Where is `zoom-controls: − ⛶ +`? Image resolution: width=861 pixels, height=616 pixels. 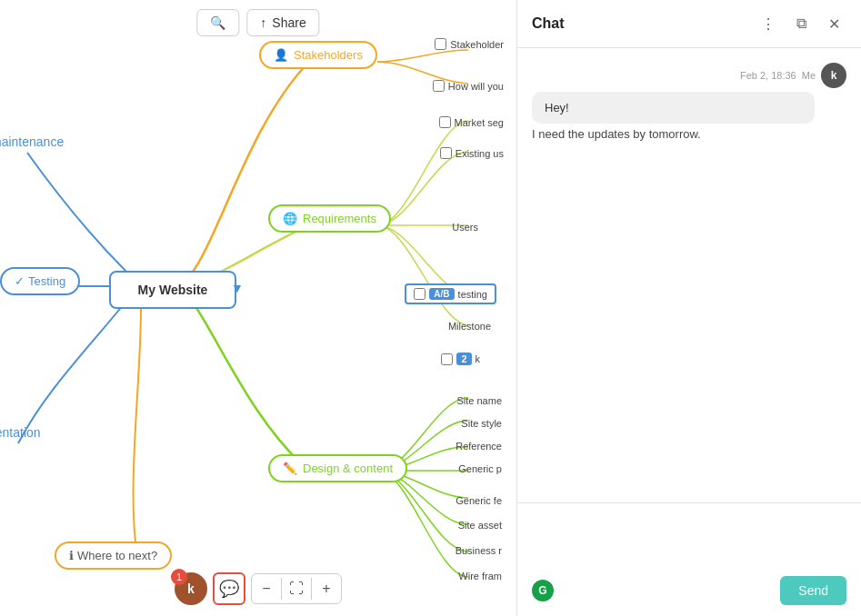
zoom-controls: − ⛶ + is located at coordinates (296, 589).